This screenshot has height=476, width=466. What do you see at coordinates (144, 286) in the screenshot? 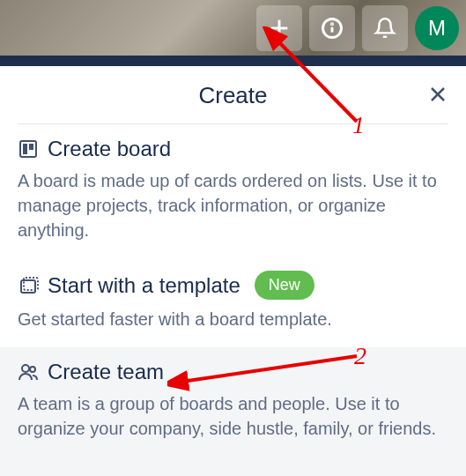
I see `option-title: Start with a template` at bounding box center [144, 286].